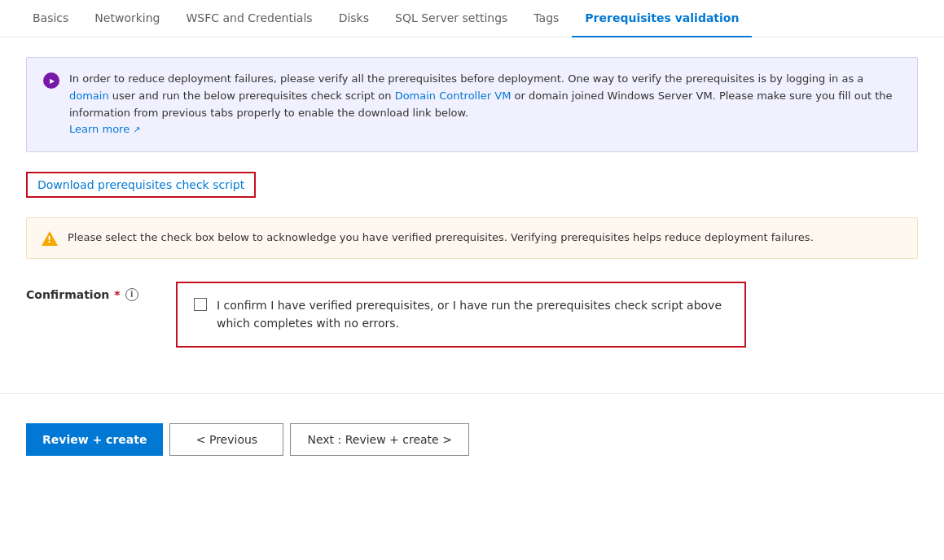  What do you see at coordinates (461, 314) in the screenshot?
I see `confirmation-box: I confirm I have verified prerequisites,…` at bounding box center [461, 314].